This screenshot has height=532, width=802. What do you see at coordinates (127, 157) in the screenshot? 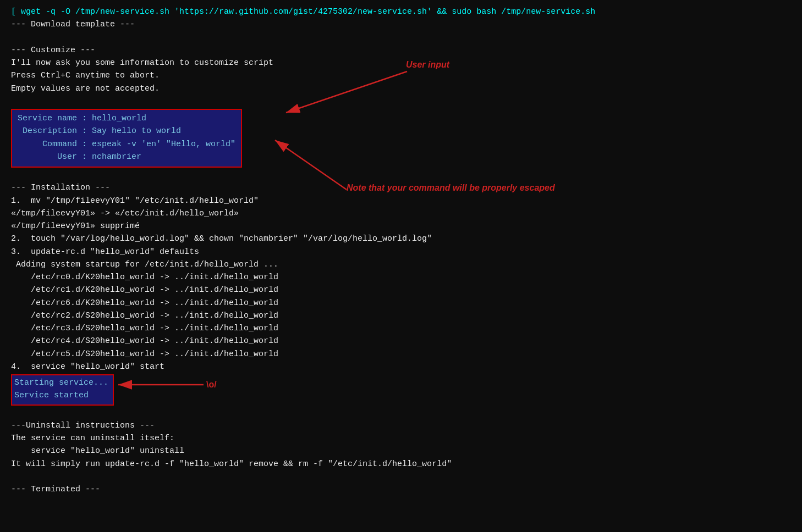
I see `user-line: User : nchambrier` at bounding box center [127, 157].